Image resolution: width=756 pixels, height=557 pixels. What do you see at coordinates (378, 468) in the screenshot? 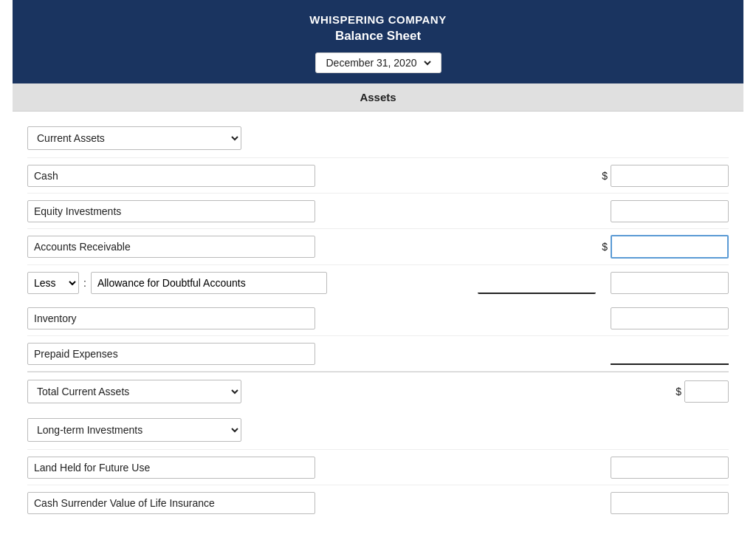
I see `land-row` at bounding box center [378, 468].